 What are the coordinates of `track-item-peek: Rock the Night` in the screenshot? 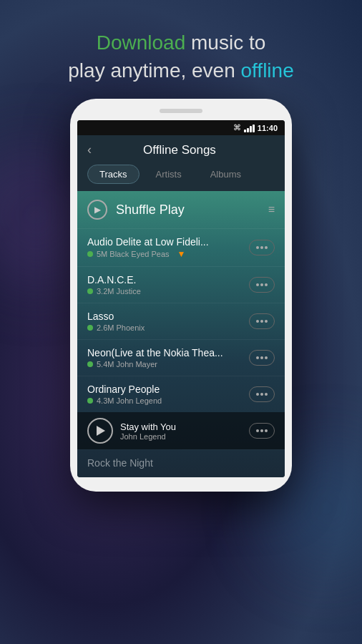 It's located at (181, 462).